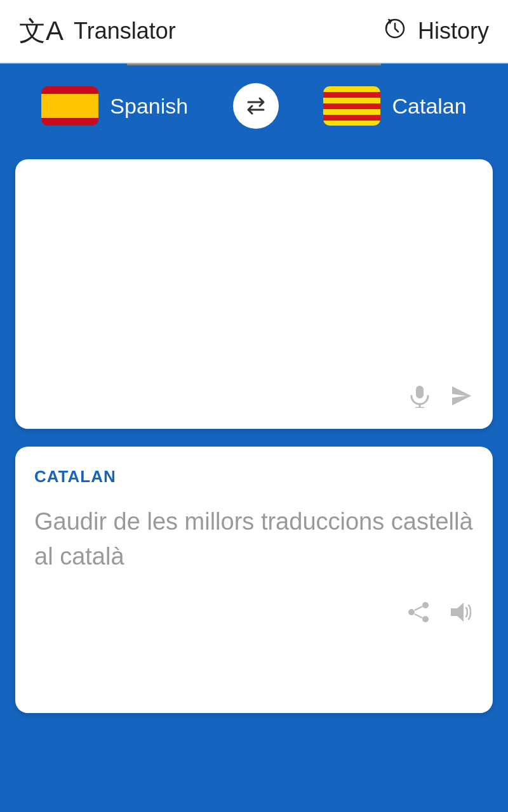 Image resolution: width=508 pixels, height=812 pixels. I want to click on output-actions, so click(254, 615).